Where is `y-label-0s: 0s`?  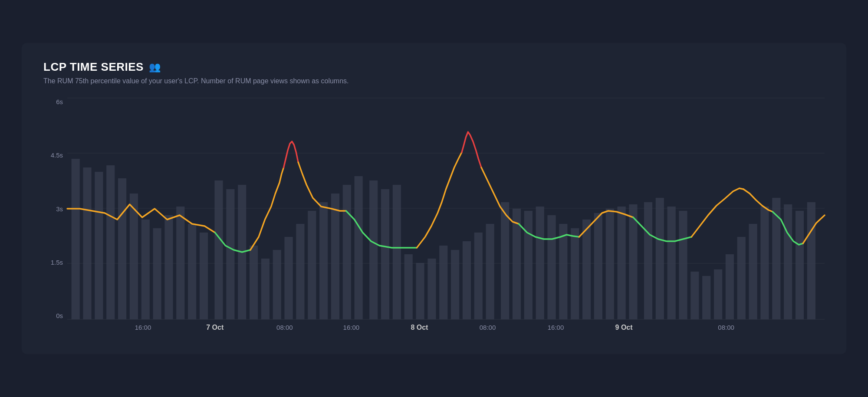 y-label-0s: 0s is located at coordinates (56, 316).